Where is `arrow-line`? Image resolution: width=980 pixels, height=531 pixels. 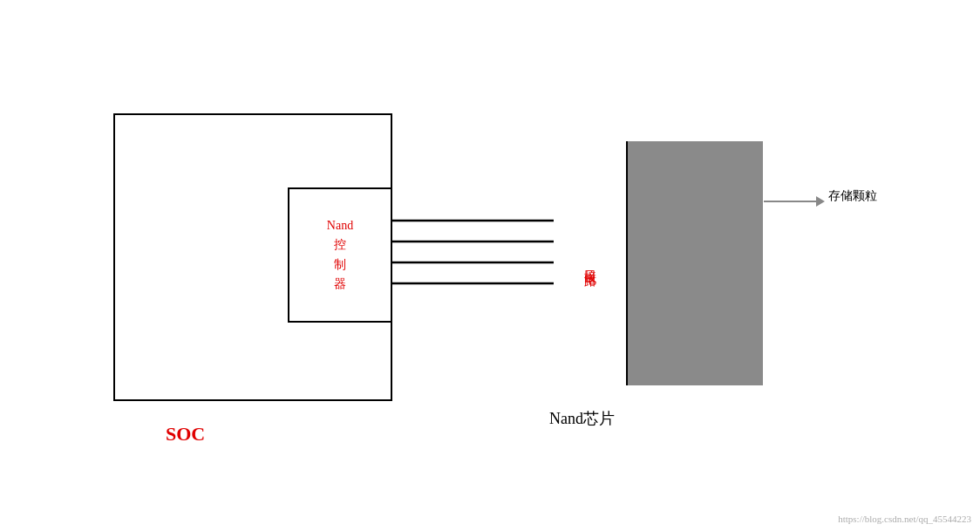
arrow-line is located at coordinates (790, 201).